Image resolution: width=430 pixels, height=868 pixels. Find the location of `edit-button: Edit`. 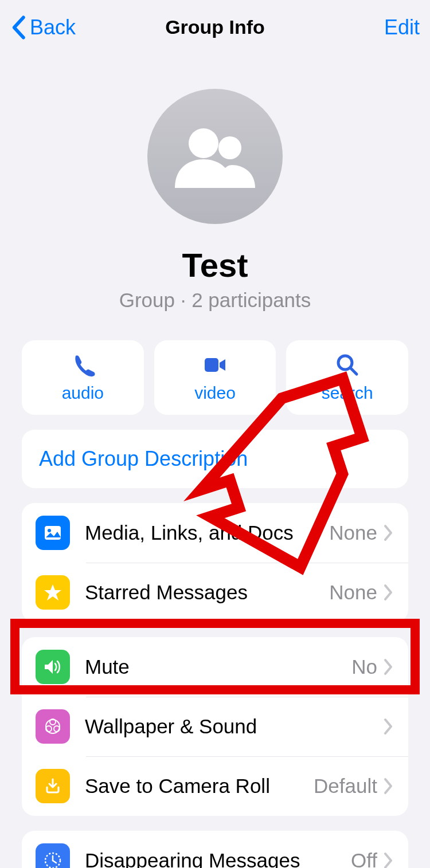

edit-button: Edit is located at coordinates (402, 28).